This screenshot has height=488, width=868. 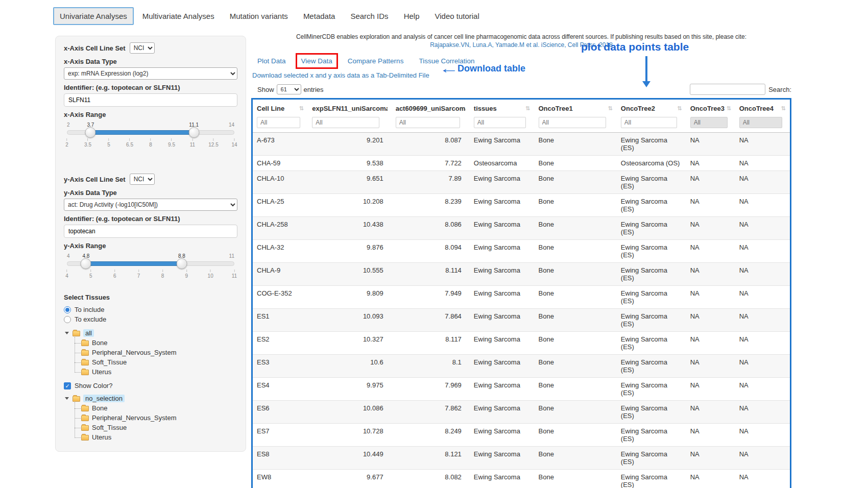 What do you see at coordinates (521, 275) in the screenshot?
I see `table-row: CHLA-910.5558.114Ewing SarcomaBoneEwing …` at bounding box center [521, 275].